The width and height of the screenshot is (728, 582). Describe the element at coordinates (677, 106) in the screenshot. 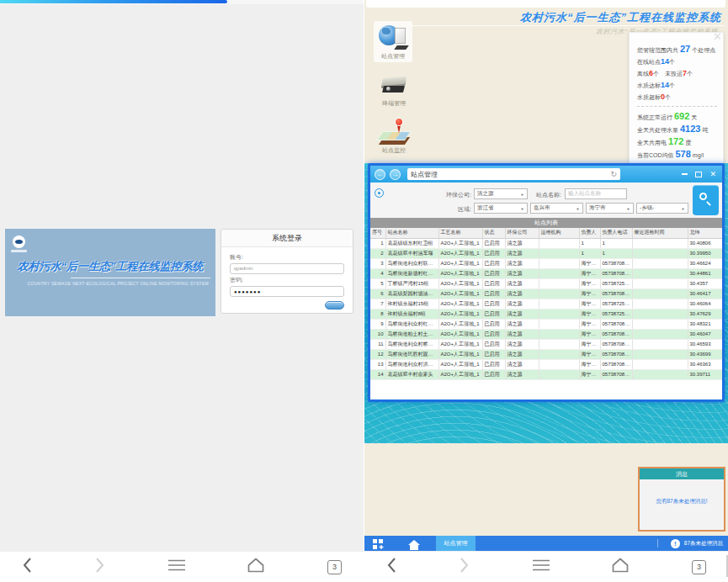

I see `stats-divider` at that location.